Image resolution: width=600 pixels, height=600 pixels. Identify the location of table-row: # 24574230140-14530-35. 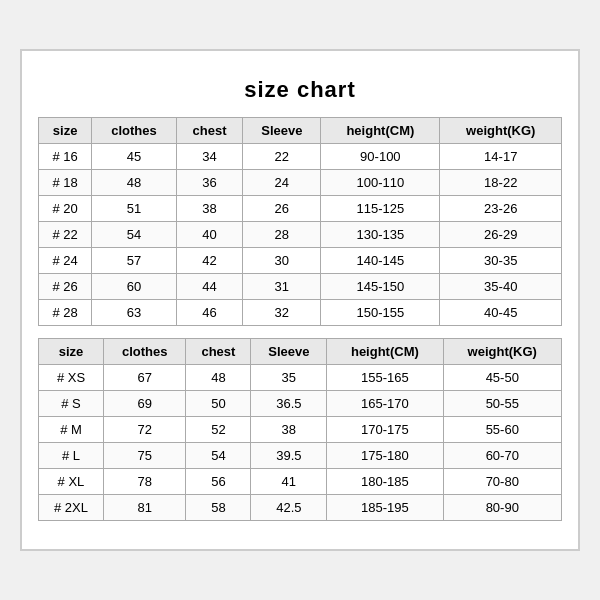
(300, 261).